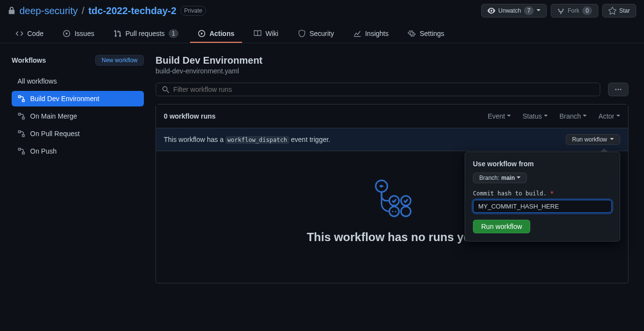  What do you see at coordinates (529, 11) in the screenshot?
I see `watch-count: 7` at bounding box center [529, 11].